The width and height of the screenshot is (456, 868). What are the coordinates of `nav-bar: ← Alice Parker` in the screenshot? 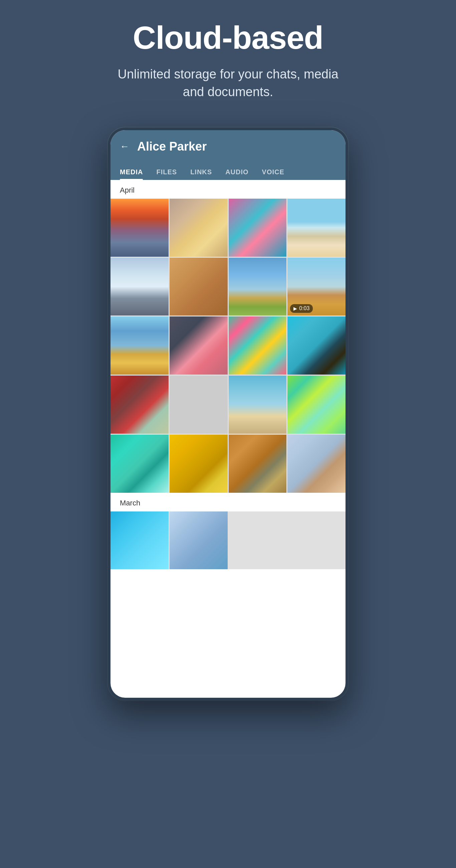 It's located at (228, 147).